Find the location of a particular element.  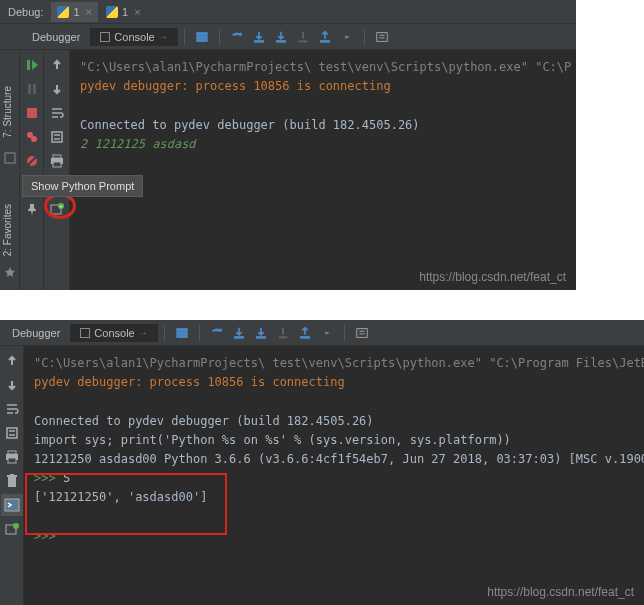

new-console-icon is located at coordinates (12, 529).